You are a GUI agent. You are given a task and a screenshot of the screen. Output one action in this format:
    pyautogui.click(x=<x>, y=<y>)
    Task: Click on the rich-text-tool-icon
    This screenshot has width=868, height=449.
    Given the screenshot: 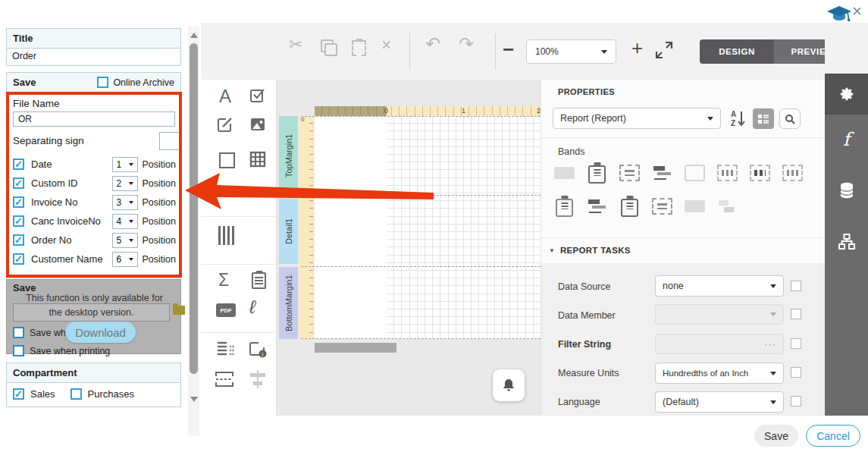 What is the action you would take?
    pyautogui.click(x=225, y=124)
    